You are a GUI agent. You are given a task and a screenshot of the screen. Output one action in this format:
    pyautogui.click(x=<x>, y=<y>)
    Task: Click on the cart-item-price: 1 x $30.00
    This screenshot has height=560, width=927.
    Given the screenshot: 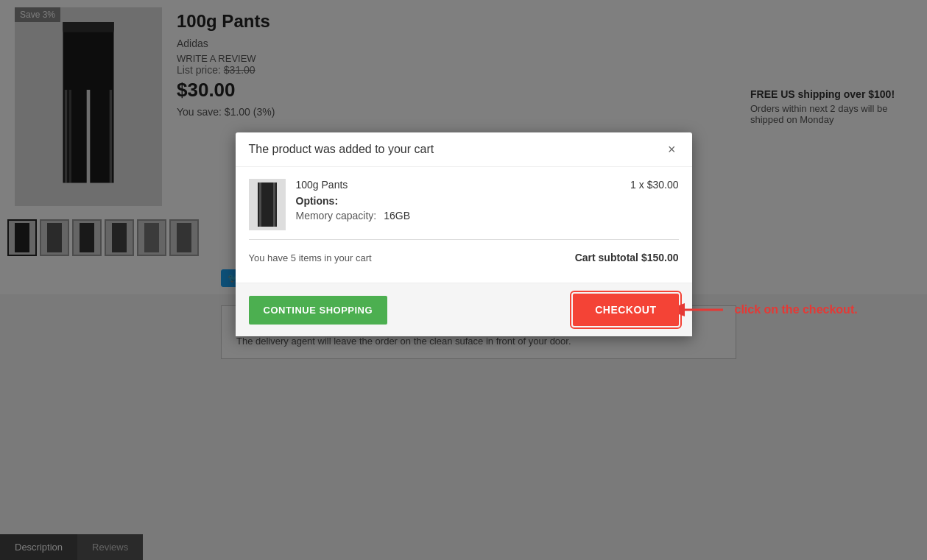 What is the action you would take?
    pyautogui.click(x=654, y=185)
    